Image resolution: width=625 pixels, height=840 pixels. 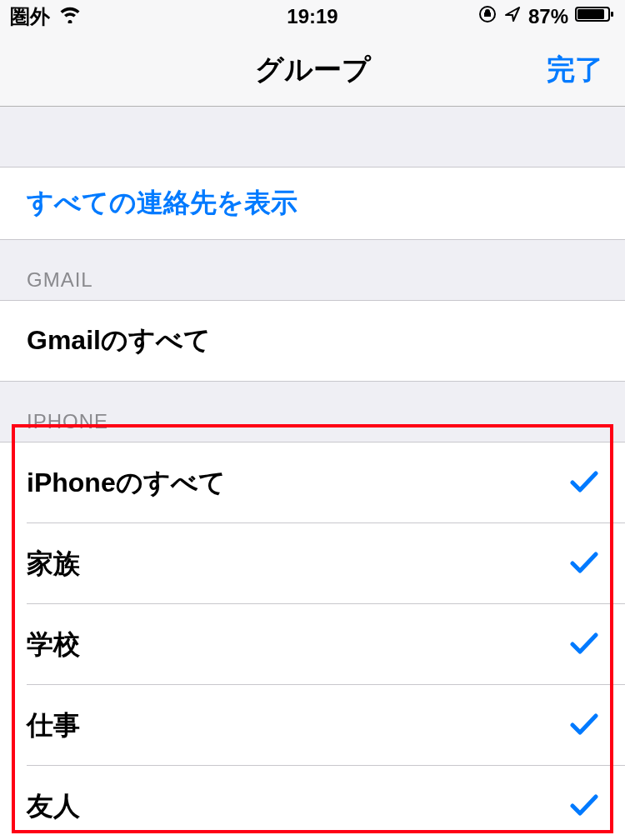 What do you see at coordinates (46, 17) in the screenshot?
I see `status-left: 圏外` at bounding box center [46, 17].